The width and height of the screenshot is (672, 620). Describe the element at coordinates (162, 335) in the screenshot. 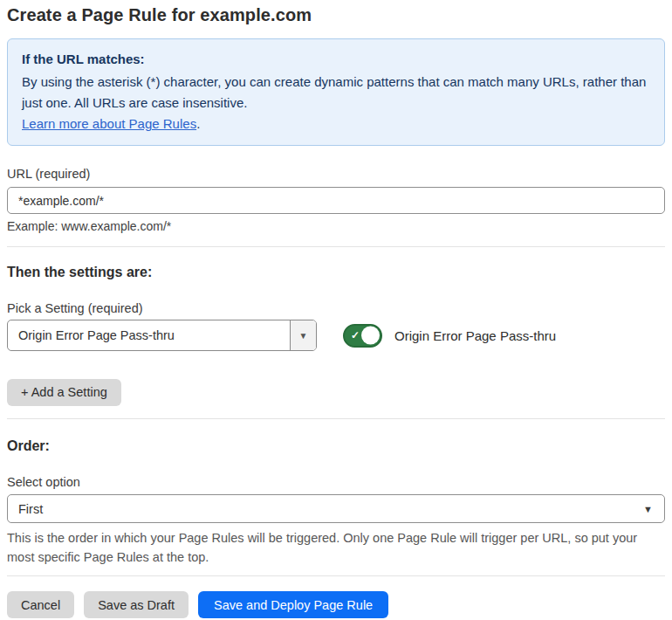

I see `setting-dropdown: Origin Error Page Pass-thru ▼` at that location.